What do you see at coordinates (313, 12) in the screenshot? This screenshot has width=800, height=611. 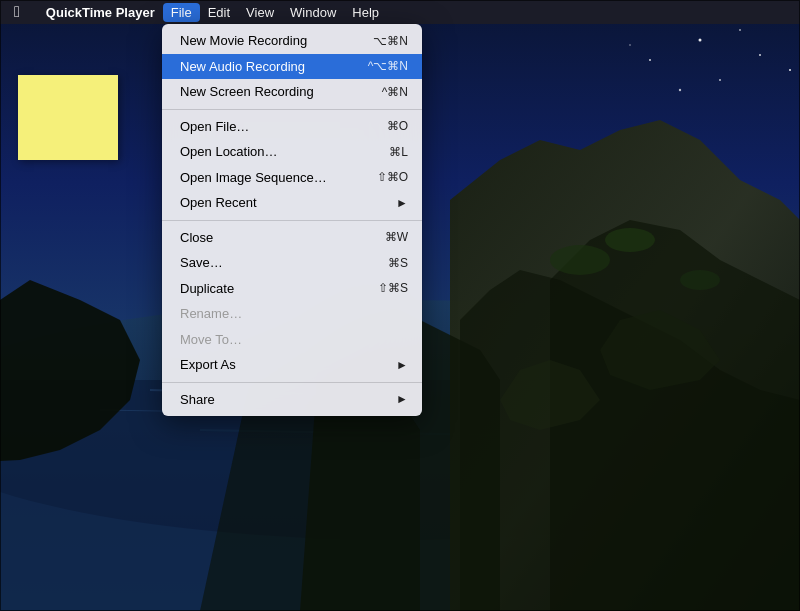 I see `menubar-window: Window` at bounding box center [313, 12].